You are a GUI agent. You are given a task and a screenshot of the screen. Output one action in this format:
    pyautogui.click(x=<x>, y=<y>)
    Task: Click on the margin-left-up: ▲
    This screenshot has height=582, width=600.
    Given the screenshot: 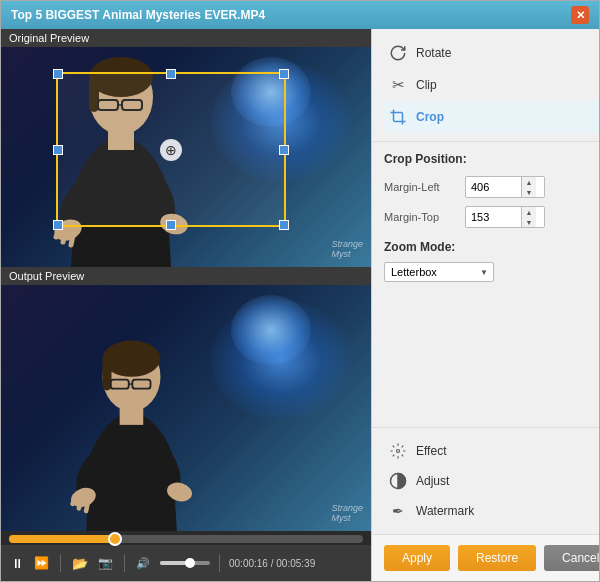 What is the action you would take?
    pyautogui.click(x=529, y=182)
    